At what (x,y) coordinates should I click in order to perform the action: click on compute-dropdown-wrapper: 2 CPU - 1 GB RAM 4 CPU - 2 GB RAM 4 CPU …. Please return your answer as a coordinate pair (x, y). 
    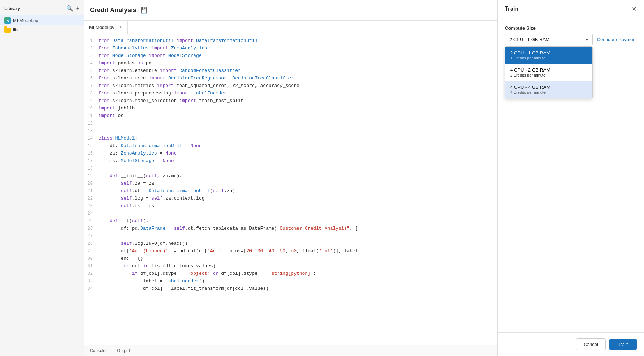
    Looking at the image, I should click on (549, 39).